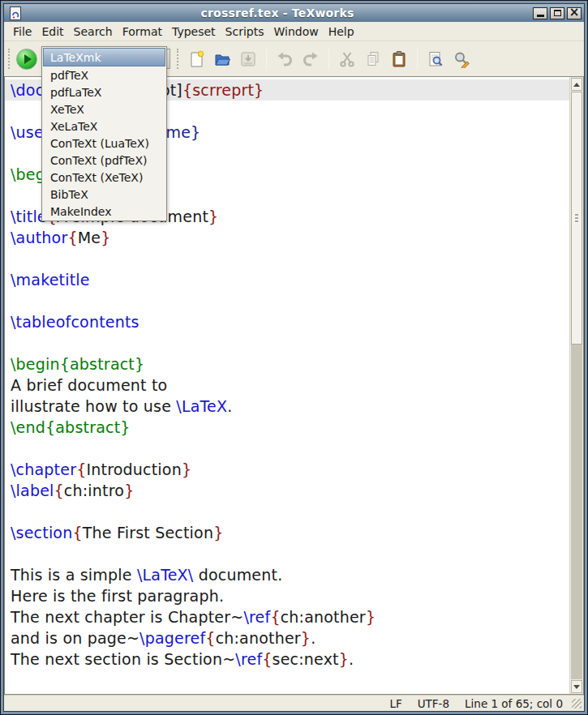 The height and width of the screenshot is (715, 588). I want to click on engine-option-context-luatex: ConTeXt (LuaTeX), so click(104, 143).